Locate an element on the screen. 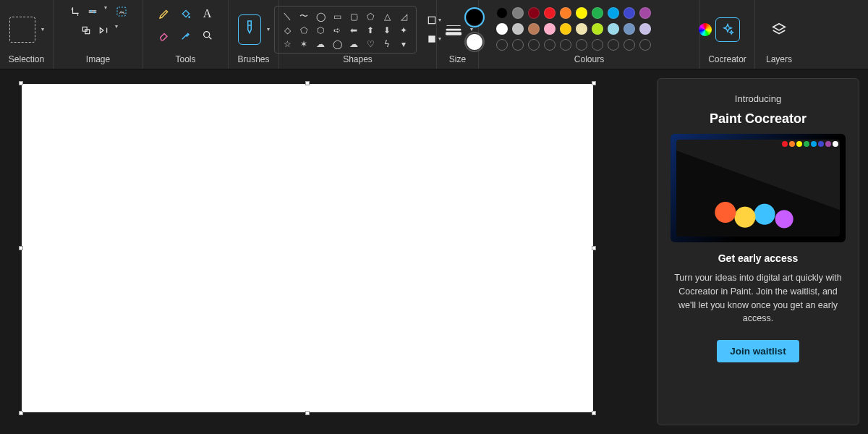 This screenshot has height=434, width=868. shape-4star-icon: ✦ is located at coordinates (404, 30).